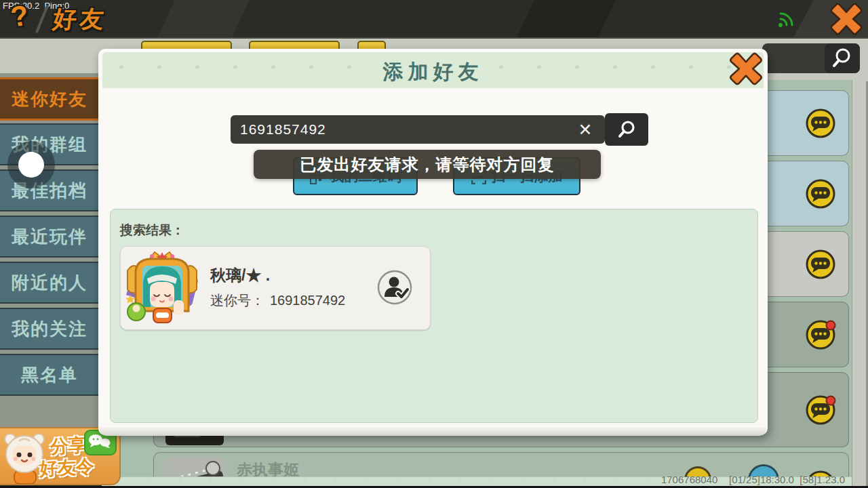  What do you see at coordinates (627, 129) in the screenshot?
I see `magnifier-icon` at bounding box center [627, 129].